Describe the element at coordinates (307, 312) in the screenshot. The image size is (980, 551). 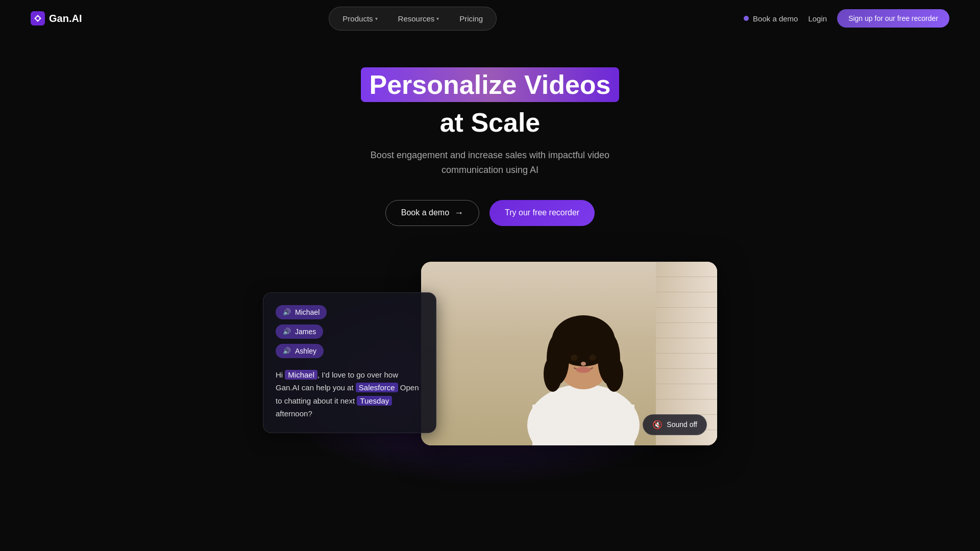
I see `persona-michael-label: Michael` at that location.